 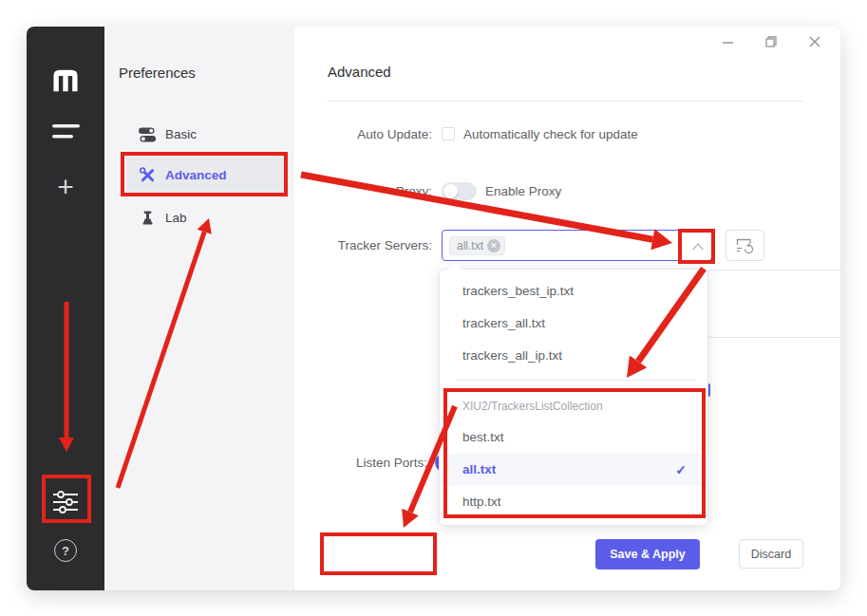 What do you see at coordinates (523, 192) in the screenshot?
I see `proxy-toggle-label: Enable Proxy` at bounding box center [523, 192].